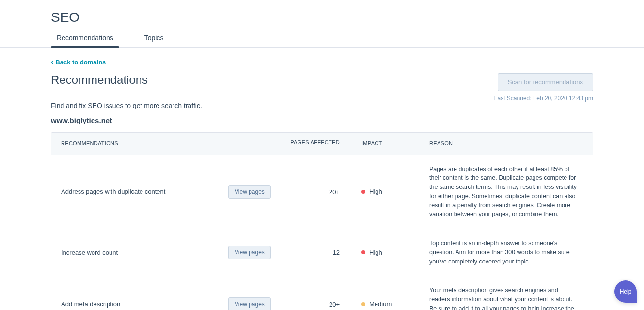 The width and height of the screenshot is (644, 310). What do you see at coordinates (322, 41) in the screenshot?
I see `tabs-container: Recommendations Topics` at bounding box center [322, 41].